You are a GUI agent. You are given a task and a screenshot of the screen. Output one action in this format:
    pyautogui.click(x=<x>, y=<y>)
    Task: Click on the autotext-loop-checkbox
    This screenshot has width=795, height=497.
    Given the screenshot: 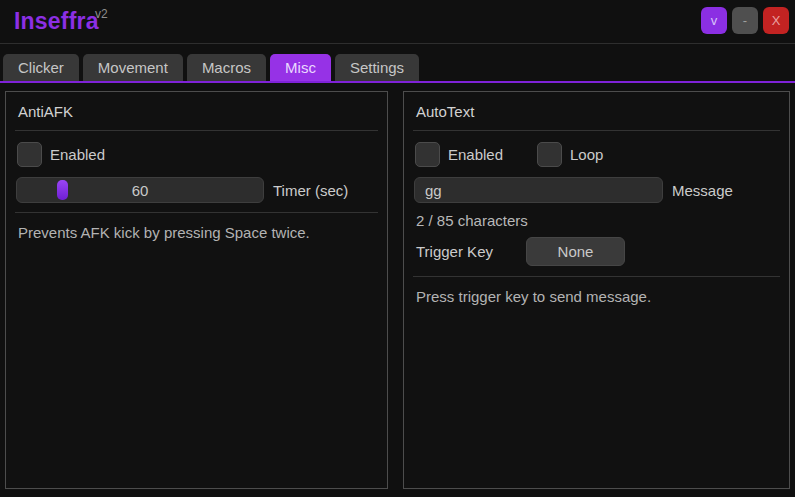 What is the action you would take?
    pyautogui.click(x=550, y=154)
    